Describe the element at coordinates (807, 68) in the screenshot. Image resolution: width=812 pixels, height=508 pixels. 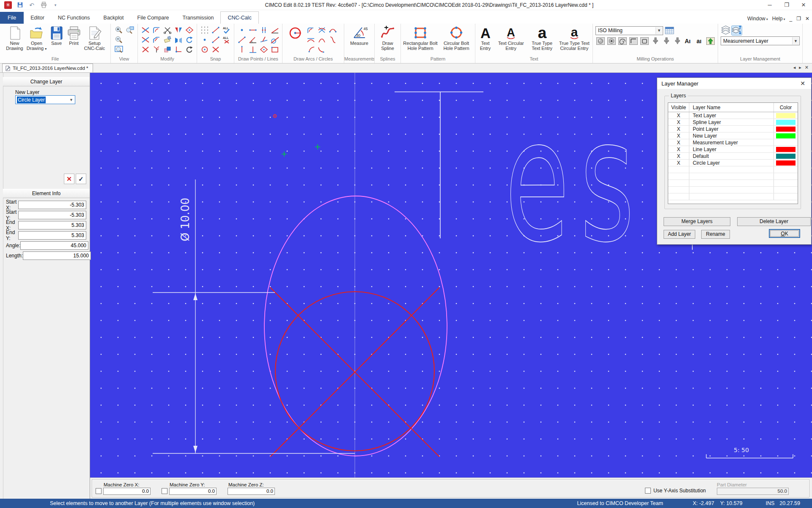
I see `tab-close-icon: ✕` at that location.